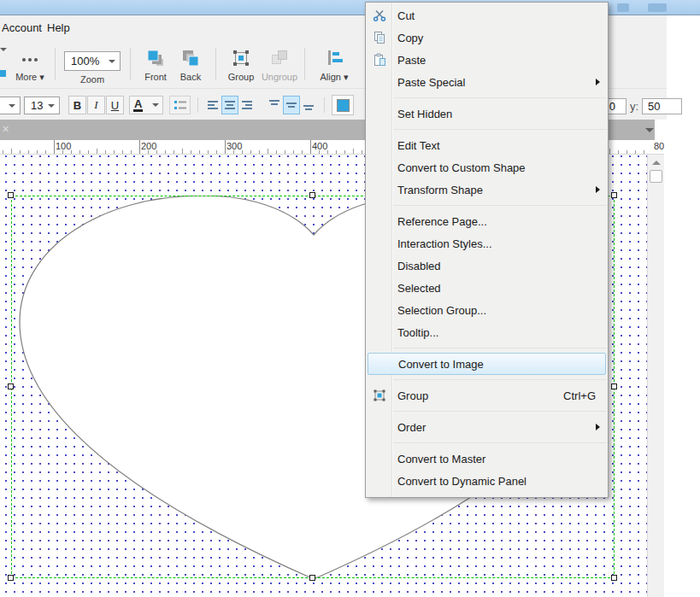 This screenshot has height=597, width=700. Describe the element at coordinates (274, 105) in the screenshot. I see `align-top-button` at that location.